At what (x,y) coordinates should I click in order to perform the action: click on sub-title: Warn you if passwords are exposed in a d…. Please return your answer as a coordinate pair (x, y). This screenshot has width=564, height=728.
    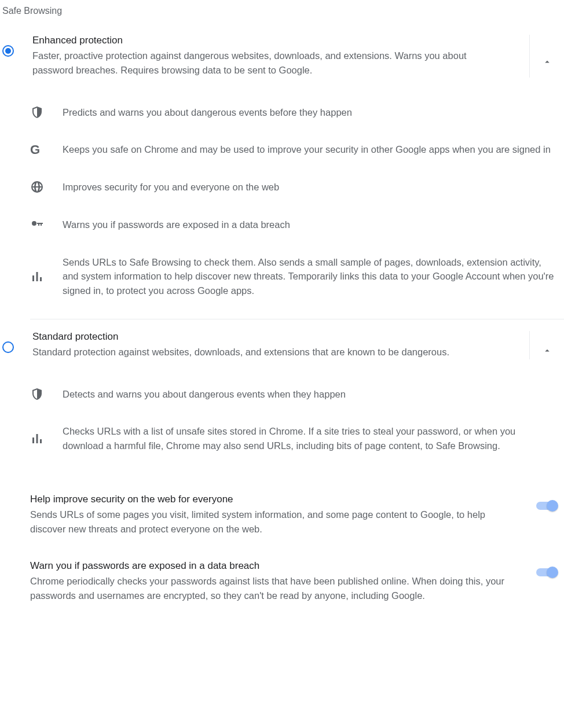
    Looking at the image, I should click on (271, 566).